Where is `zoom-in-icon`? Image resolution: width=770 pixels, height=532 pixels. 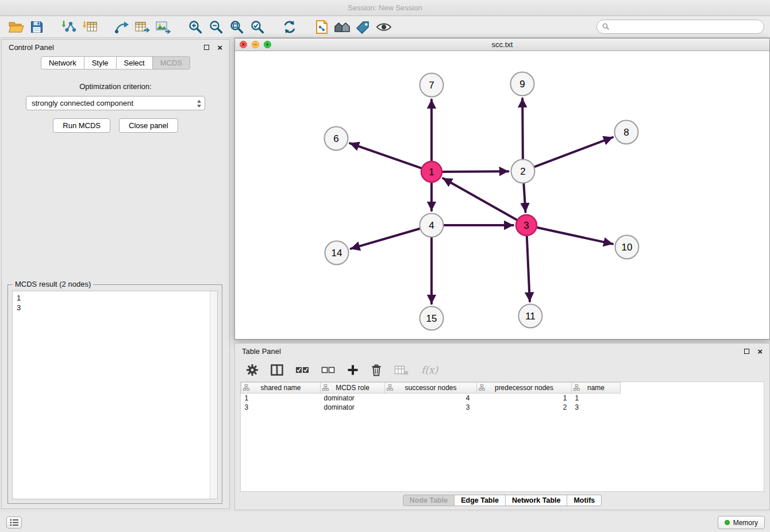 zoom-in-icon is located at coordinates (195, 27).